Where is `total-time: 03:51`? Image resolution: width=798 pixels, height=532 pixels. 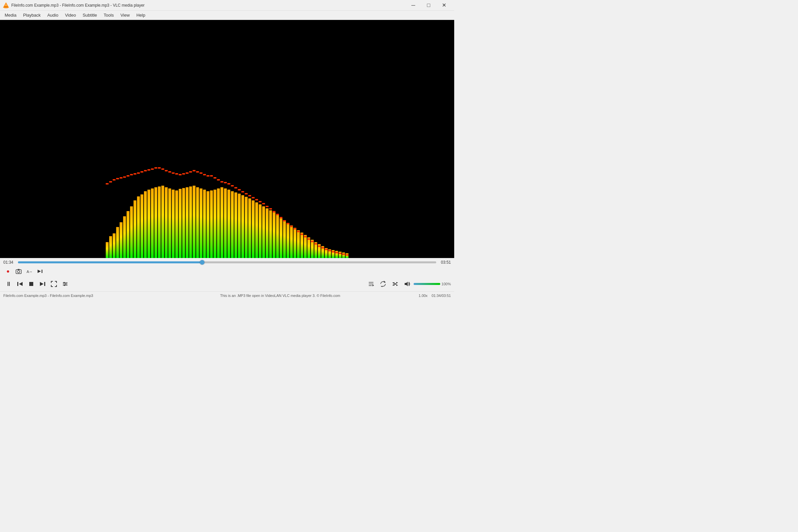 total-time: 03:51 is located at coordinates (445, 262).